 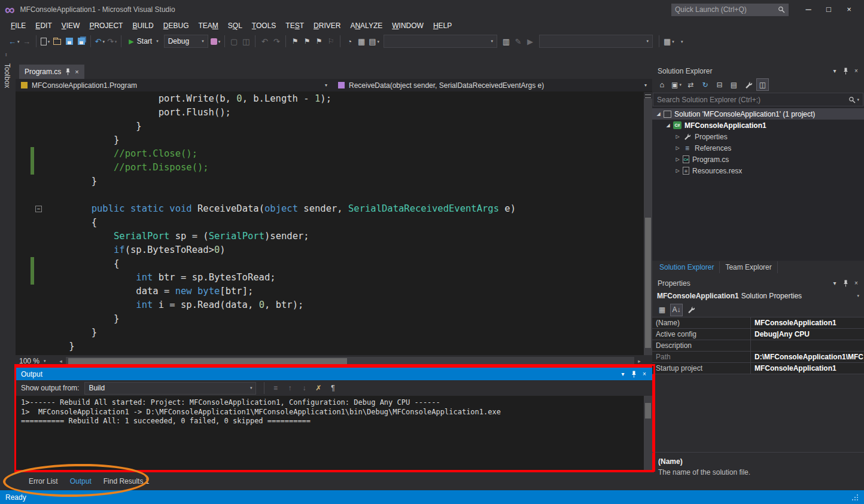 What do you see at coordinates (748, 85) in the screenshot?
I see `properties-wrench-icon` at bounding box center [748, 85].